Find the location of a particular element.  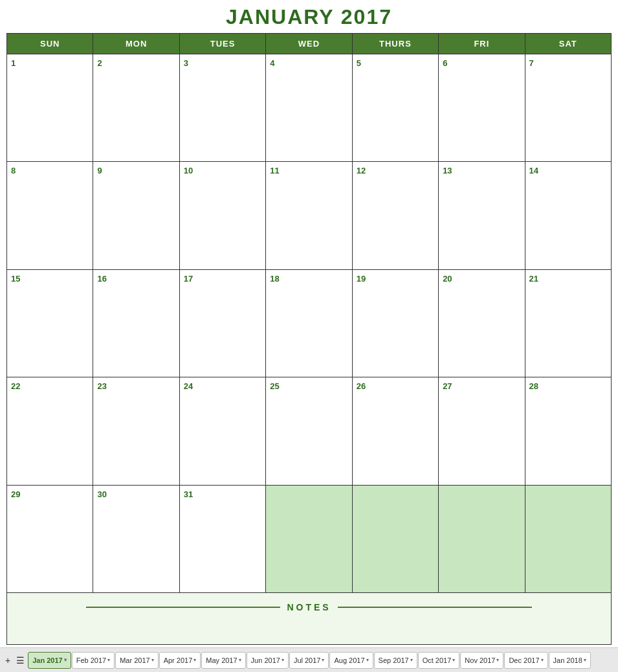

tab-label: Jun 2017 is located at coordinates (265, 660).